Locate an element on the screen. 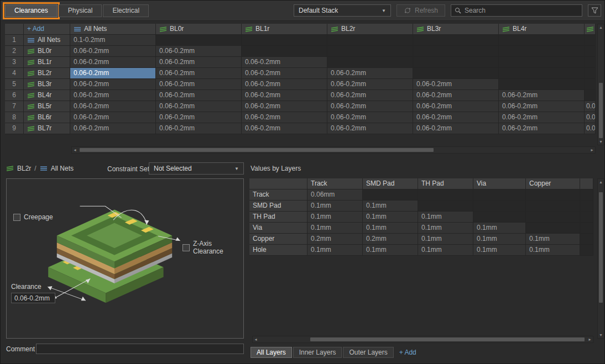  tab-physical: Physical is located at coordinates (81, 11).